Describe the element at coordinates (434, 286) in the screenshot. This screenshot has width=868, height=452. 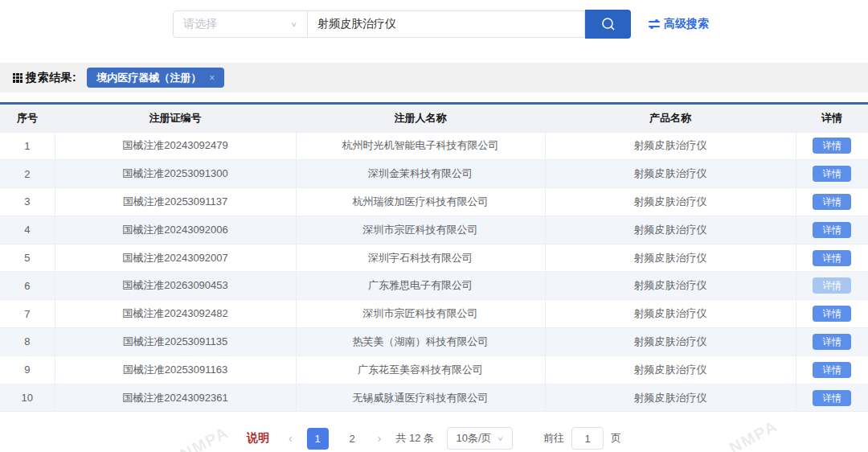
I see `table-row: 6国械注准20263090453广东雅思电子有限公司射频皮肤治疗仪详情` at that location.